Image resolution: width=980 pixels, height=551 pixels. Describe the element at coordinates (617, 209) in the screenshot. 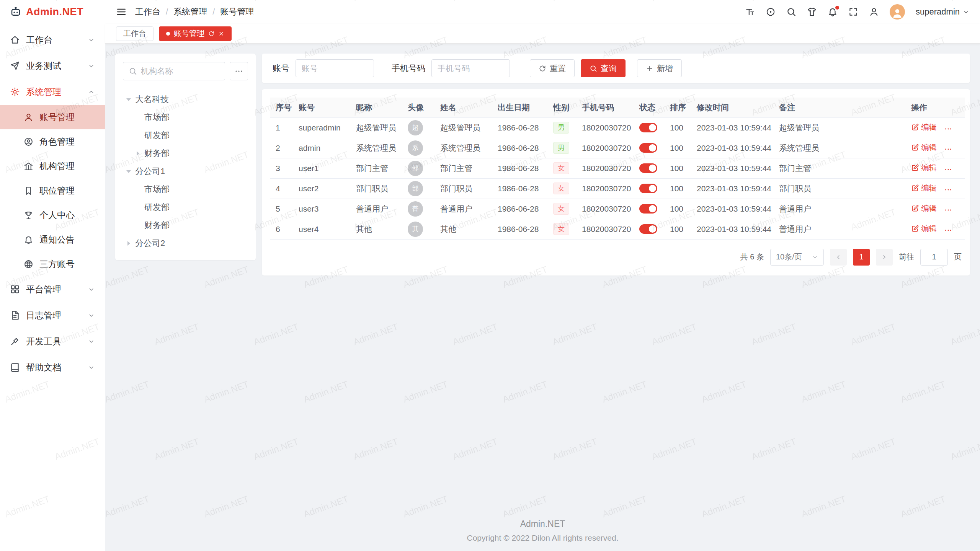

I see `table-row: 5 user3 普通用户 普 普通用户 1986-06-28 女 1802003…` at that location.